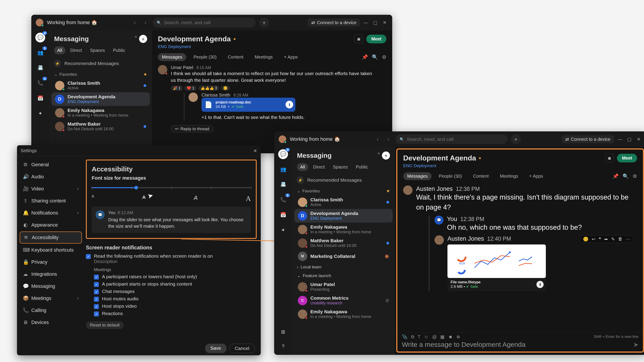  What do you see at coordinates (344, 267) in the screenshot?
I see `local-team-header: ›Local team` at bounding box center [344, 267].